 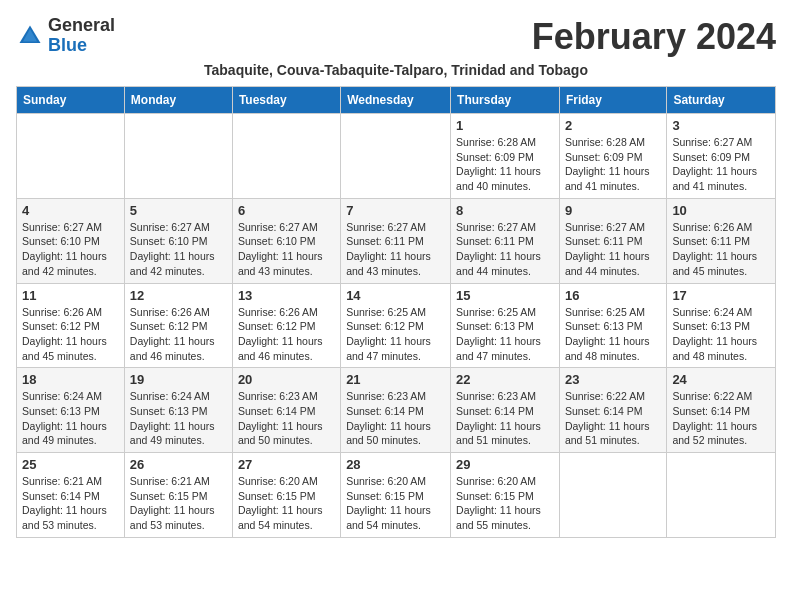 What do you see at coordinates (396, 100) in the screenshot?
I see `weekday-header-wednesday: Wednesday` at bounding box center [396, 100].